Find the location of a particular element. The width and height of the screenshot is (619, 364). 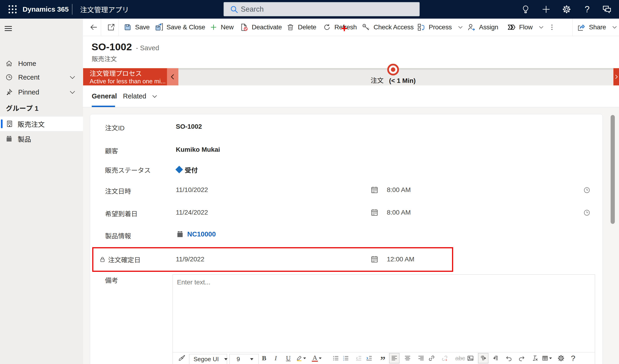

share-icon is located at coordinates (581, 27).